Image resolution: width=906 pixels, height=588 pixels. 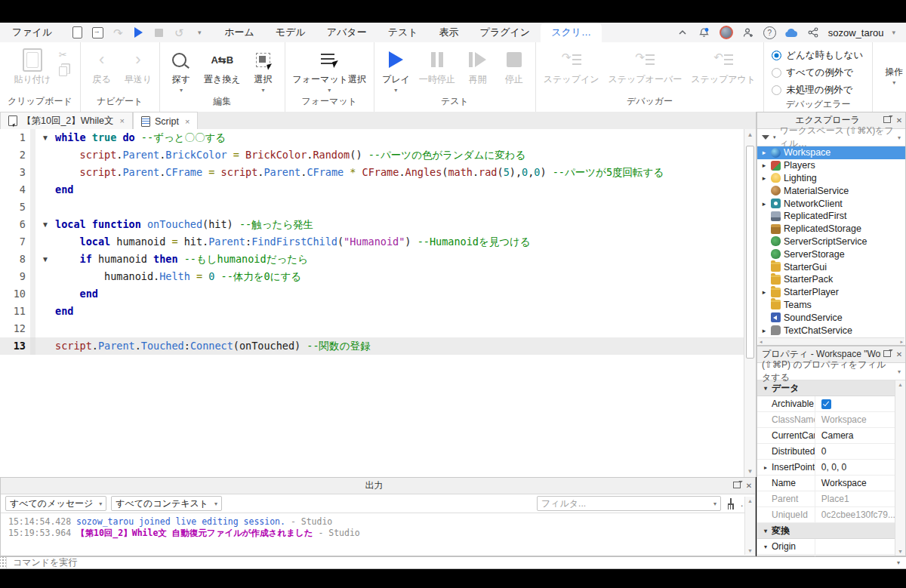 What do you see at coordinates (77, 32) in the screenshot?
I see `new-file-icon` at bounding box center [77, 32].